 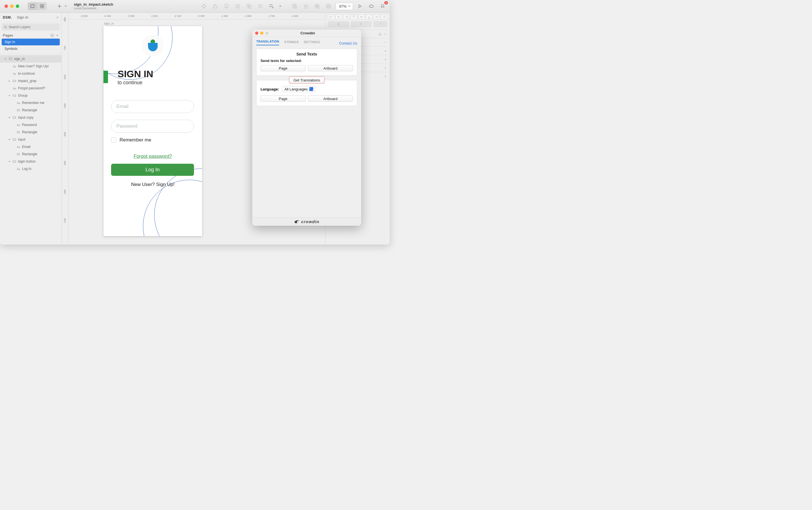 What do you see at coordinates (307, 93) in the screenshot?
I see `get-translations-panel: Get Translations Language: All Languages…` at bounding box center [307, 93].